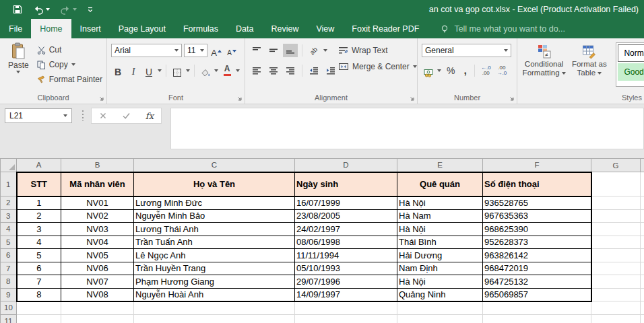 This screenshot has width=644, height=323. What do you see at coordinates (441, 184) in the screenshot?
I see `cell: Quê quán` at bounding box center [441, 184].